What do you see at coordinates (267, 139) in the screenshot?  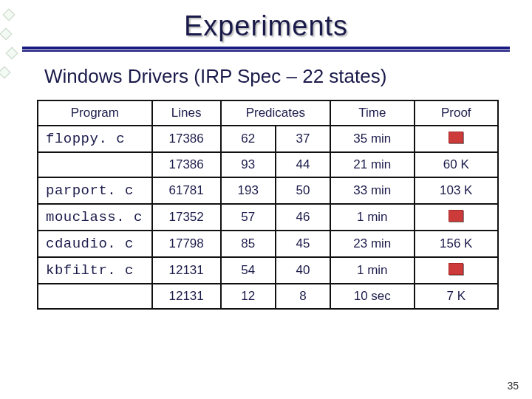 I see `table-row: floppy. c17386623735 min` at bounding box center [267, 139].